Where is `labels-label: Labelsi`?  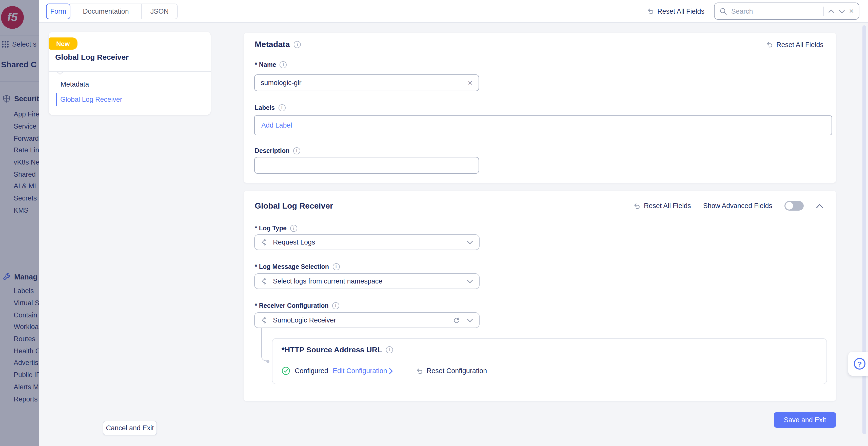 labels-label: Labelsi is located at coordinates (270, 108).